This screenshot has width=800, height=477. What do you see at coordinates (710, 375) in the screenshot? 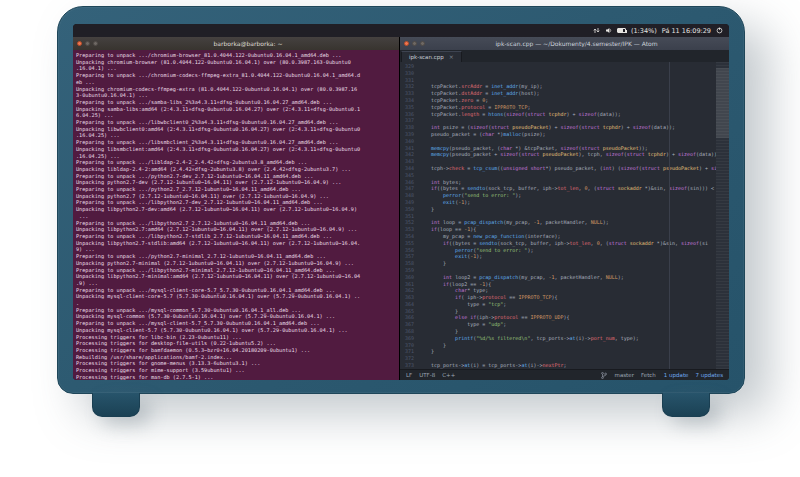
I see `status-item: 7 updates` at bounding box center [710, 375].